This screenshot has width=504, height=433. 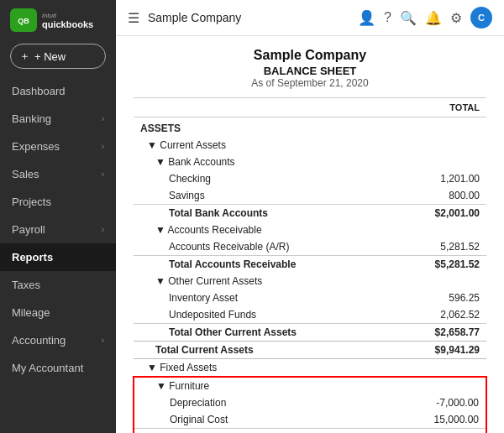 What do you see at coordinates (264, 196) in the screenshot?
I see `row-label: Savings` at bounding box center [264, 196].